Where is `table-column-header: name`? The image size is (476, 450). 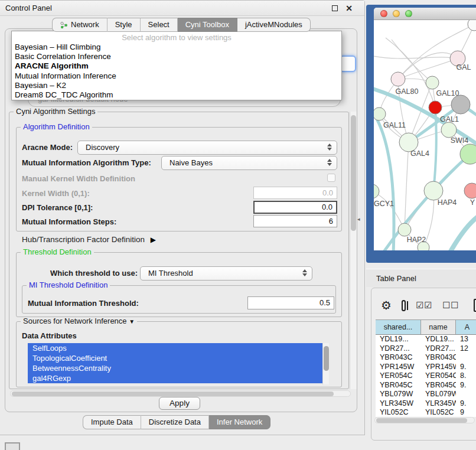
table-column-header: name is located at coordinates (438, 327).